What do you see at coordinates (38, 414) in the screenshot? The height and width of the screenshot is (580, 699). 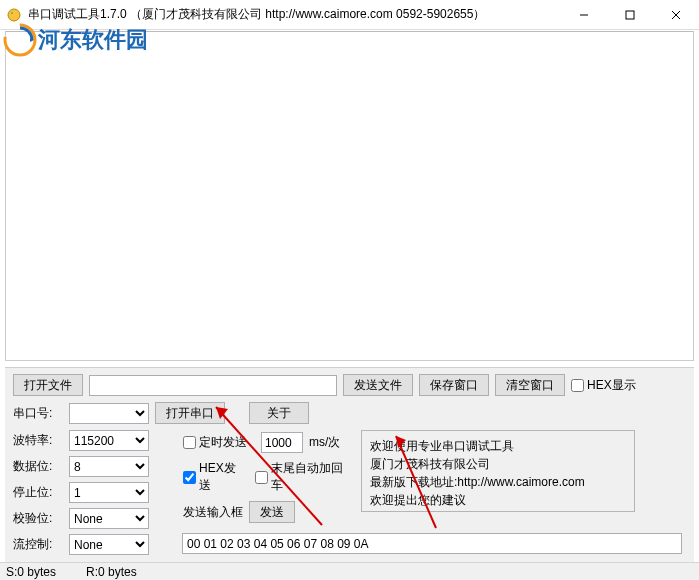 I see `port-label: 串口号:` at bounding box center [38, 414].